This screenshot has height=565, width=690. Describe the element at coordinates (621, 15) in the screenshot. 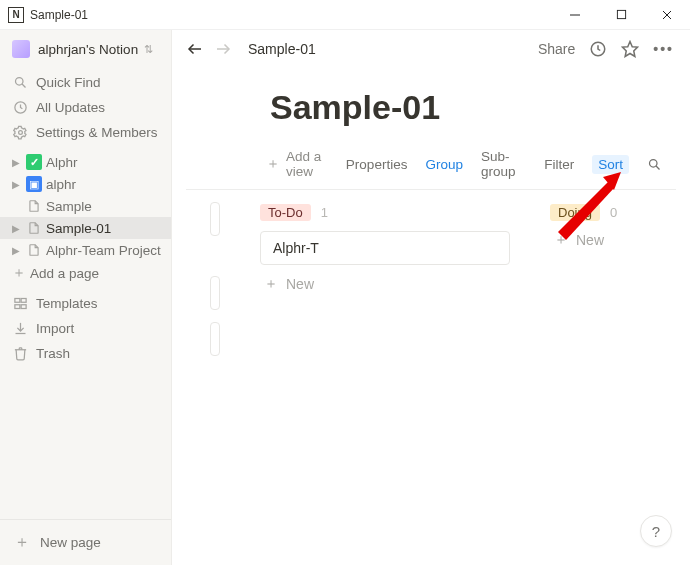

I see `window-controls` at that location.